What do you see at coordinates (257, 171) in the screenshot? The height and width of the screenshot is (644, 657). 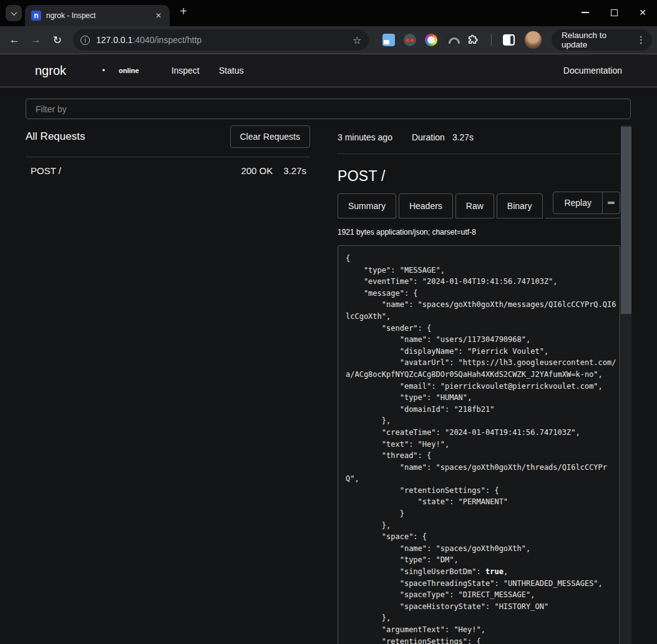 I see `request-status: 200 OK` at bounding box center [257, 171].